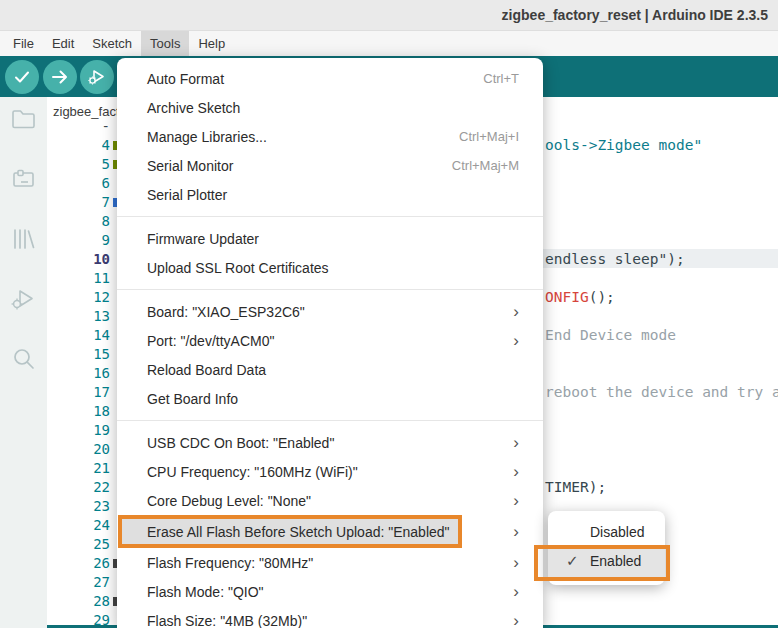  What do you see at coordinates (330, 472) in the screenshot?
I see `tools-menu-item: CPU Frequency: "160MHz (WiFi)"›` at bounding box center [330, 472].